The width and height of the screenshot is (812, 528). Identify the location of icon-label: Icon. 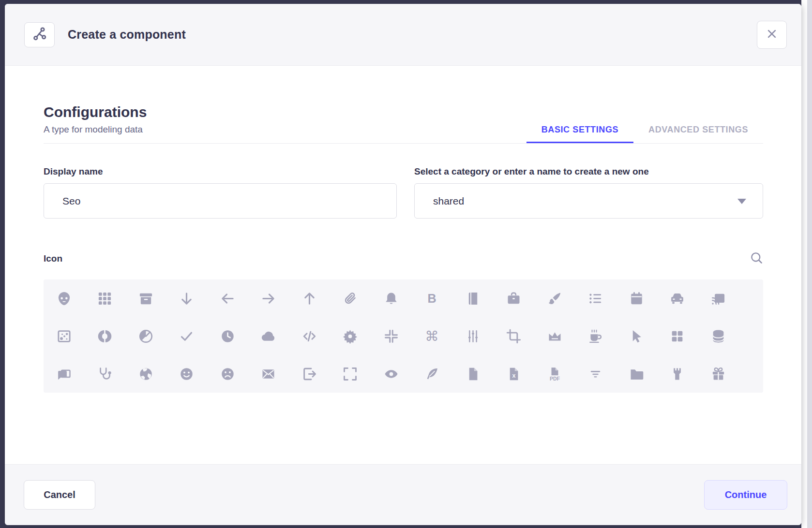
(53, 259).